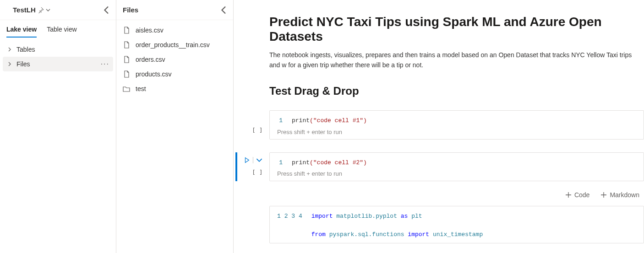  What do you see at coordinates (105, 64) in the screenshot?
I see `more-icon: ···` at bounding box center [105, 64].